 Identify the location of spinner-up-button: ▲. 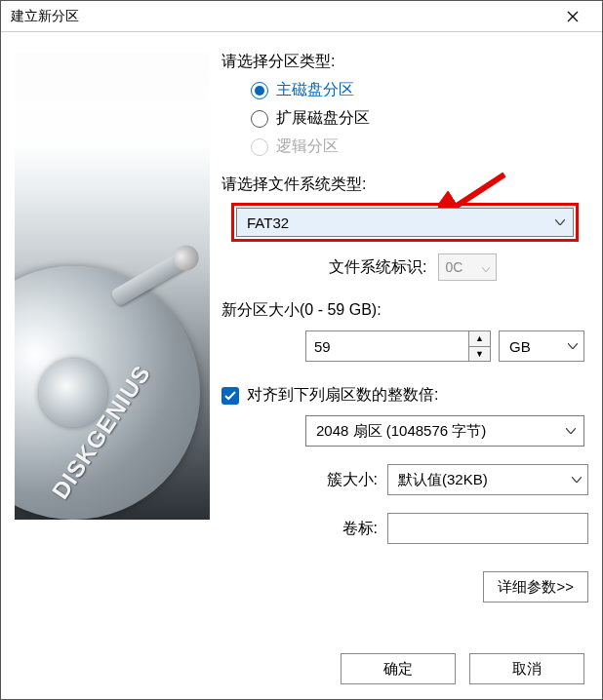
(480, 339).